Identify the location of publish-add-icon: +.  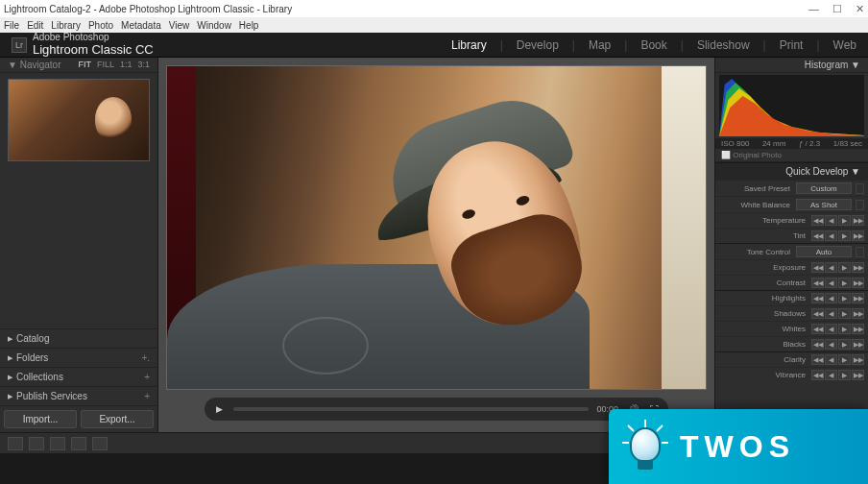
(147, 396).